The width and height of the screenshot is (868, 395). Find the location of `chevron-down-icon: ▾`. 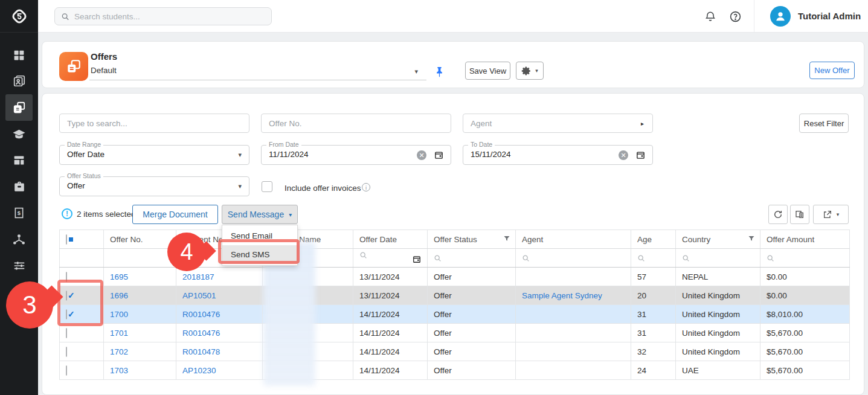

chevron-down-icon: ▾ is located at coordinates (536, 71).